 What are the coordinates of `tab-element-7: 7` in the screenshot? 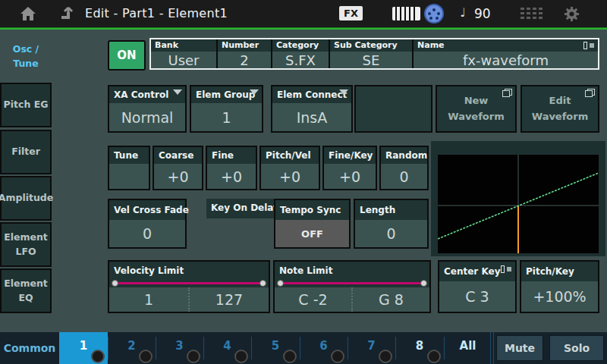 It's located at (372, 348).